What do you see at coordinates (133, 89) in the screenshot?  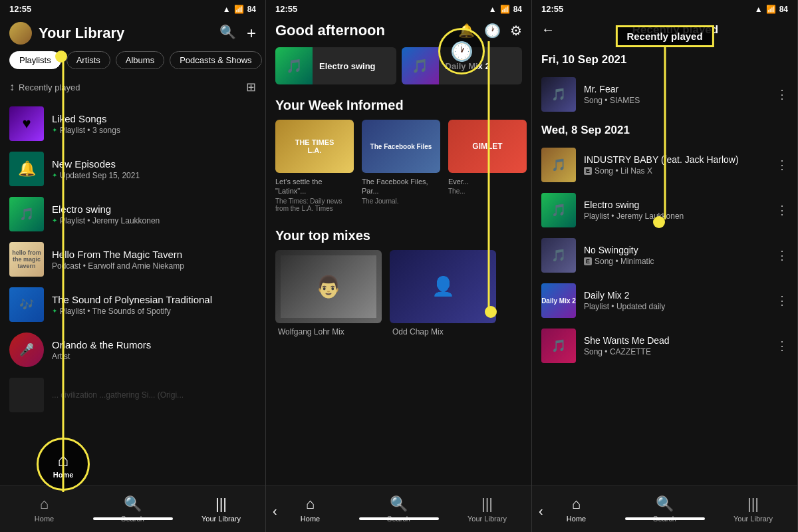 I see `sort-row: ↕ Recently played ⊞` at bounding box center [133, 89].